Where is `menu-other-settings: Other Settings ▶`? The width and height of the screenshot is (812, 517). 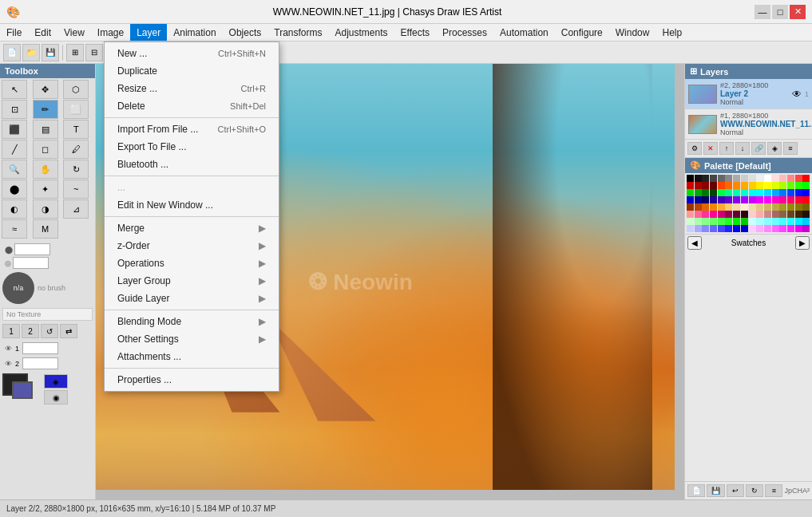
menu-other-settings: Other Settings ▶ is located at coordinates (192, 339).